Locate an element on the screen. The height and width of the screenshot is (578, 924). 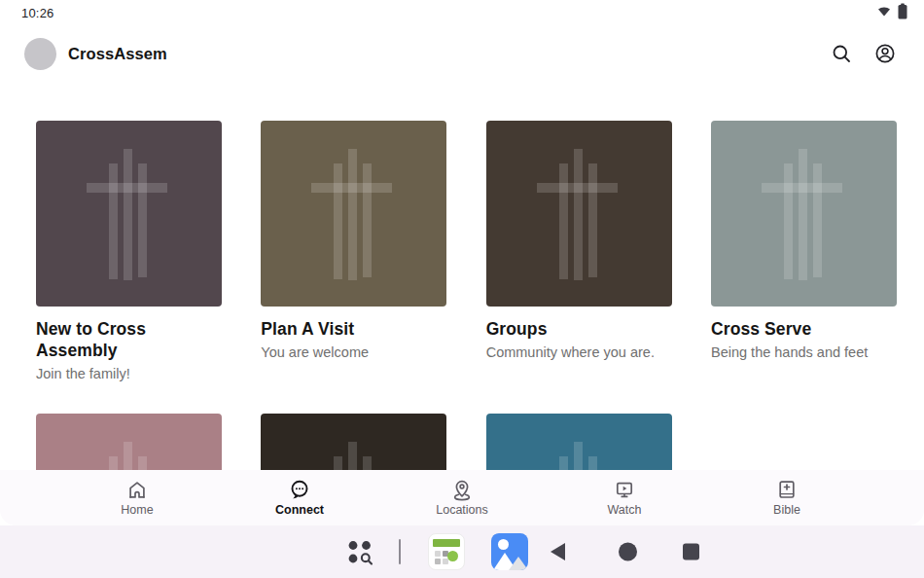
status-bar: 10:26 is located at coordinates (462, 13).